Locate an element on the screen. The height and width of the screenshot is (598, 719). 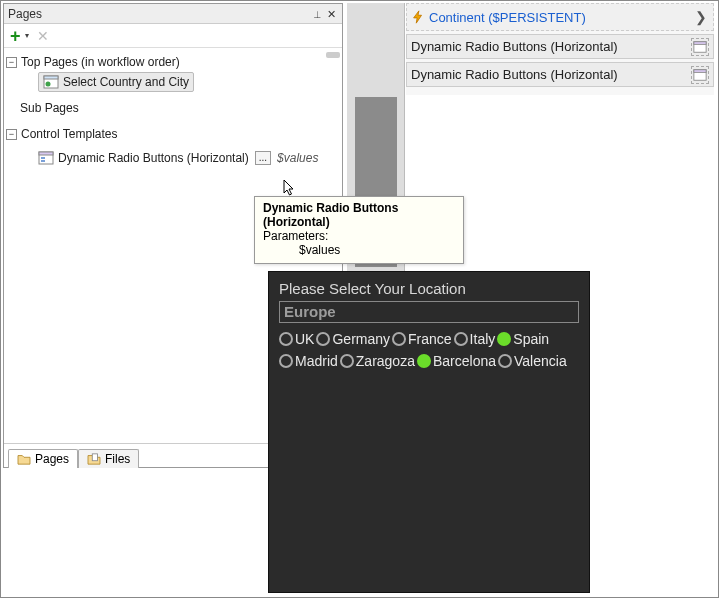
sub-pages-label: Sub Pages is located at coordinates (50, 108).